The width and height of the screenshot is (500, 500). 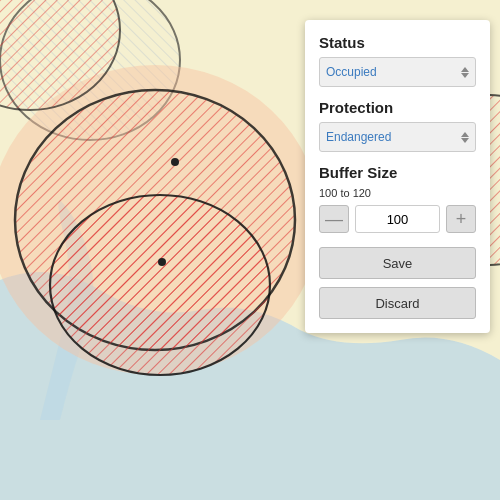 I want to click on minus-icon: —, so click(x=334, y=220).